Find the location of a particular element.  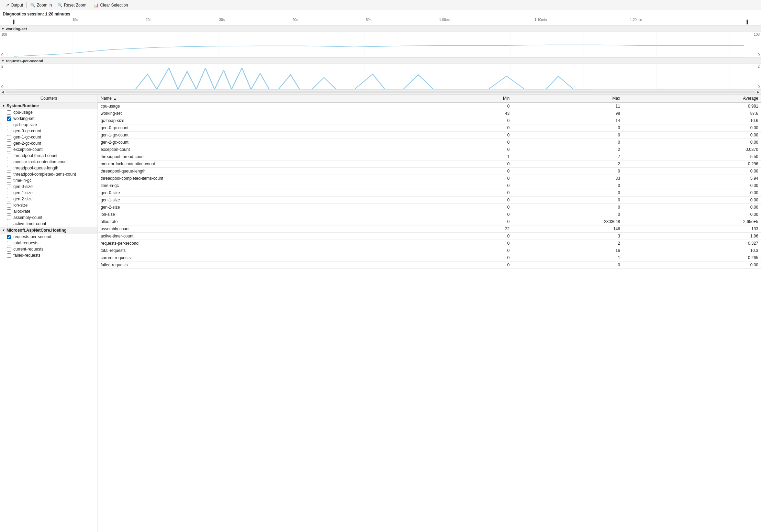

counter-loh-size: loh-size is located at coordinates (49, 205).